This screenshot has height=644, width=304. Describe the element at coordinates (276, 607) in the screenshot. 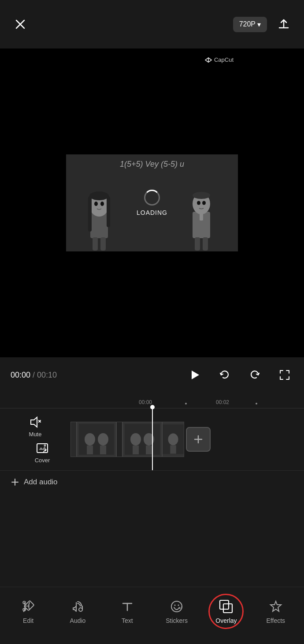

I see `effects-icon` at that location.